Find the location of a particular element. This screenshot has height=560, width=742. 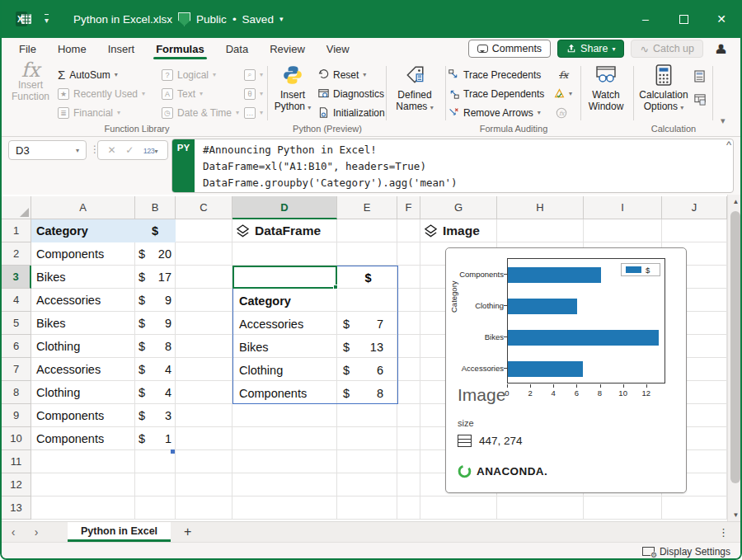

vertical-scrollbar: ▲ ▼ is located at coordinates (735, 358).